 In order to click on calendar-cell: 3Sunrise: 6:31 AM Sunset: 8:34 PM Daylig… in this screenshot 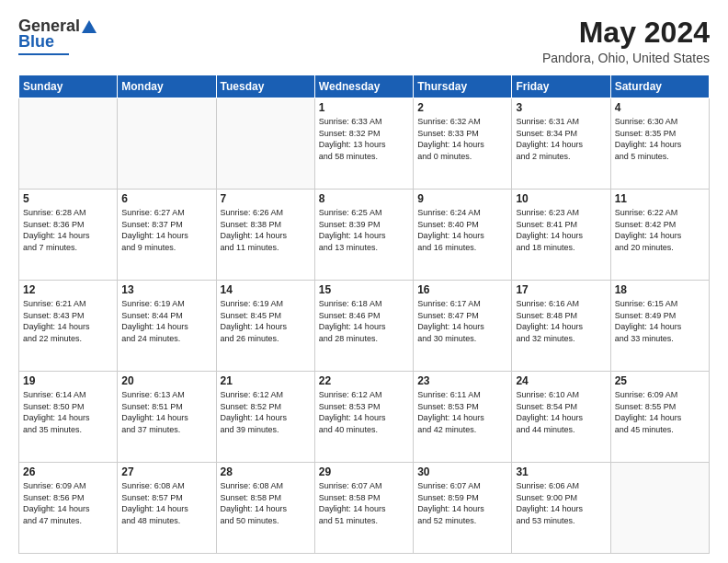, I will do `click(561, 144)`.